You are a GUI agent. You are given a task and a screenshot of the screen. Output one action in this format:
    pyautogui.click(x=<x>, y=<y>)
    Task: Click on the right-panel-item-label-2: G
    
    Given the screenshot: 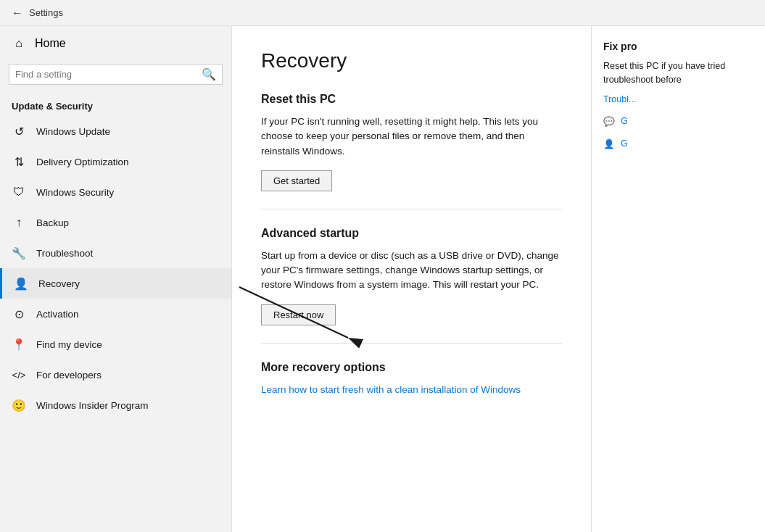 What is the action you would take?
    pyautogui.click(x=624, y=144)
    